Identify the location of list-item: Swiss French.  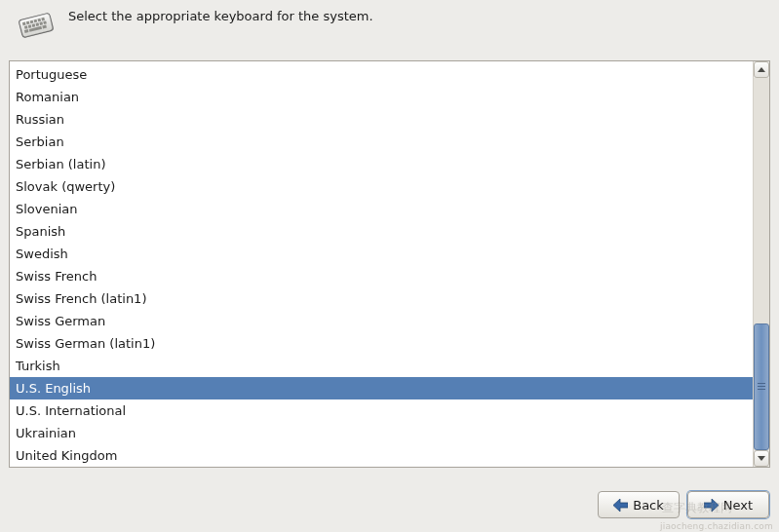
(381, 277).